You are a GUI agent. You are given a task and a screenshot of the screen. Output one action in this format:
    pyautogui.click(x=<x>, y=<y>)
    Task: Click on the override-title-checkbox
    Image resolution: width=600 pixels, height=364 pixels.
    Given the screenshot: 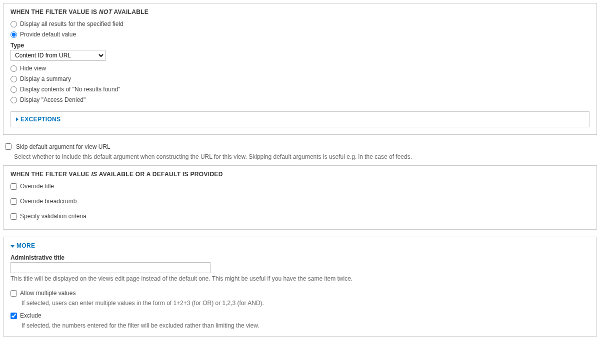 What is the action you would take?
    pyautogui.click(x=14, y=187)
    